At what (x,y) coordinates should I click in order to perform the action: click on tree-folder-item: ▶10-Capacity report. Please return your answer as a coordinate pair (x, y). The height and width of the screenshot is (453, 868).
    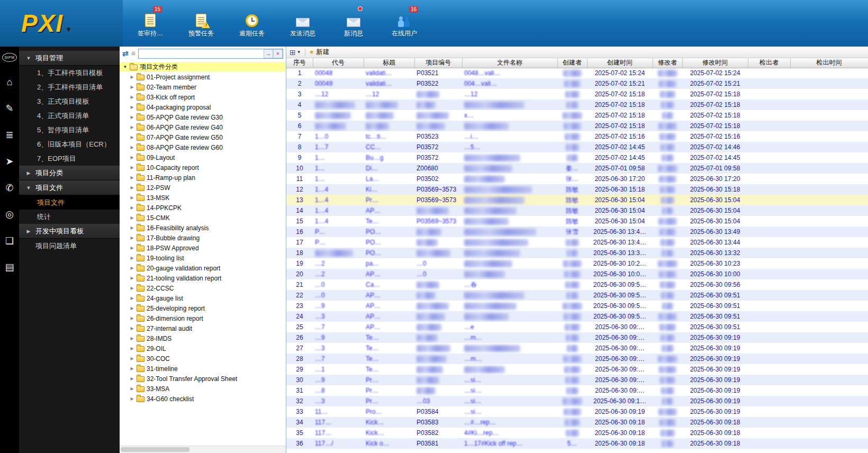
    Looking at the image, I should click on (203, 167).